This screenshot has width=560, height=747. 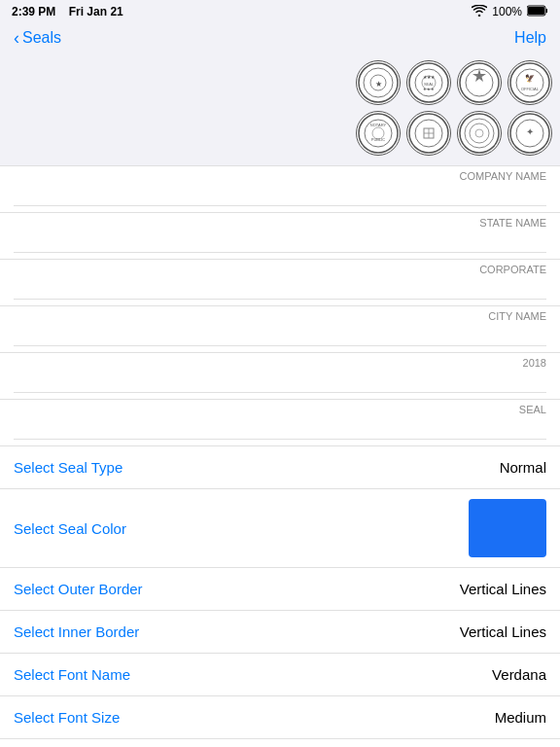 What do you see at coordinates (37, 38) in the screenshot?
I see `back-button: ‹ Seals` at bounding box center [37, 38].